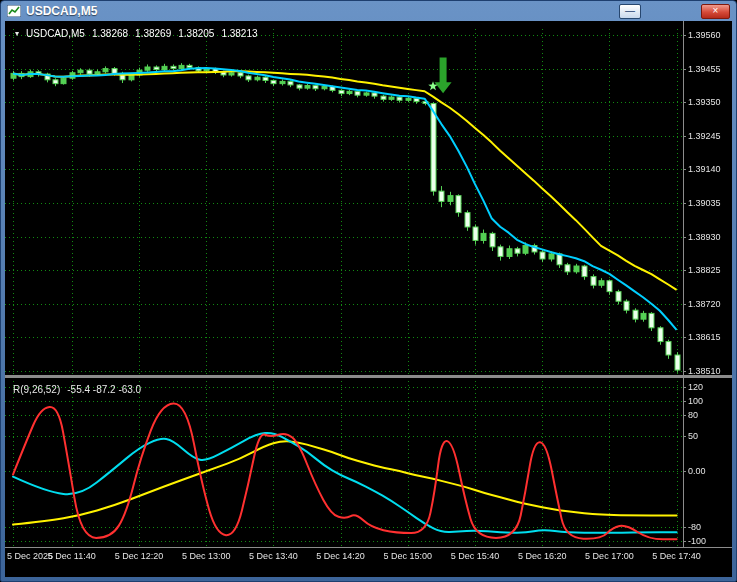 This screenshot has height=582, width=737. Describe the element at coordinates (694, 527) in the screenshot. I see `indicator-tick-label: -80` at that location.